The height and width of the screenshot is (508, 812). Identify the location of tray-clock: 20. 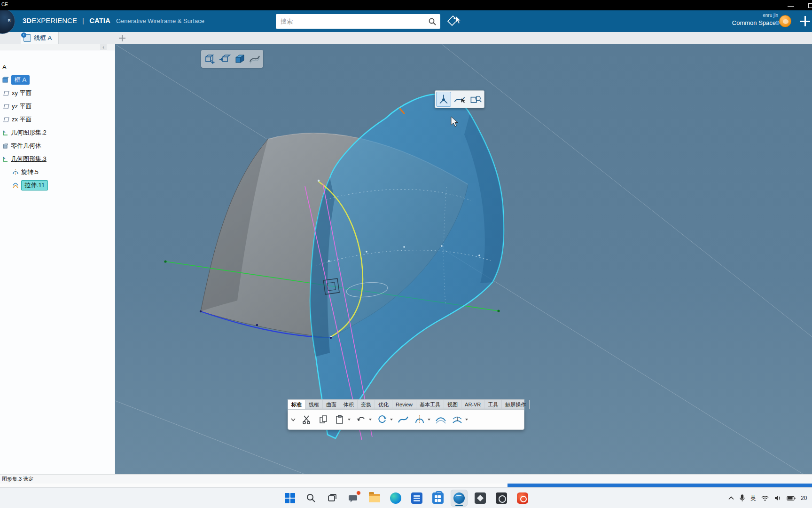
(805, 498).